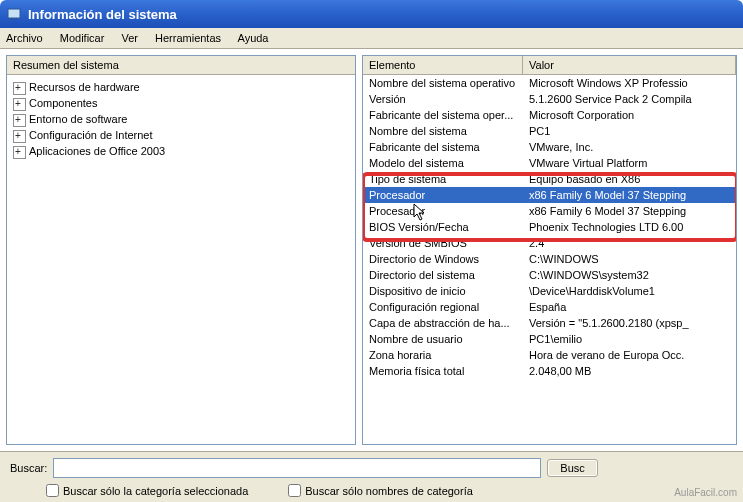 Image resolution: width=743 pixels, height=502 pixels. I want to click on tree-item: Componentes, so click(181, 103).